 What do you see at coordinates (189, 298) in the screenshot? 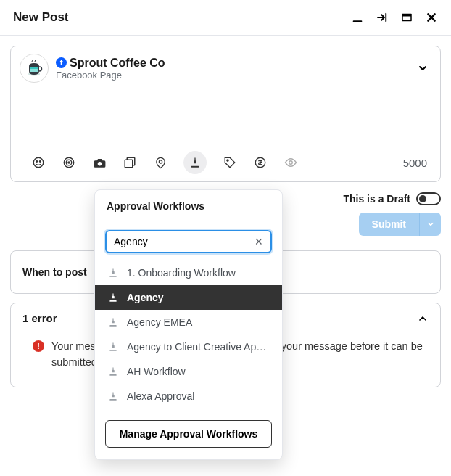
I see `approval-item: Agency` at bounding box center [189, 298].